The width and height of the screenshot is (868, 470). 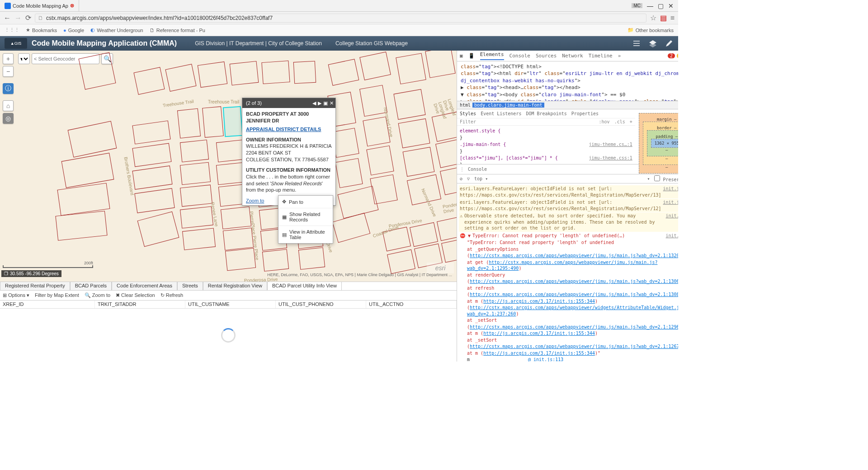 What do you see at coordinates (481, 179) in the screenshot?
I see `context-select: top ▾` at bounding box center [481, 179].